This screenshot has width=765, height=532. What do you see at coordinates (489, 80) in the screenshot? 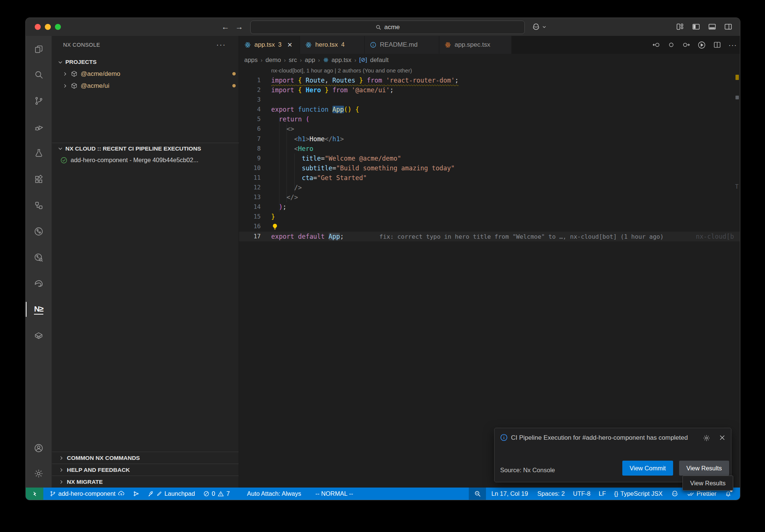
I see `code-line-1: 1import { Route, Routes } from 'react-ro…` at bounding box center [489, 80].